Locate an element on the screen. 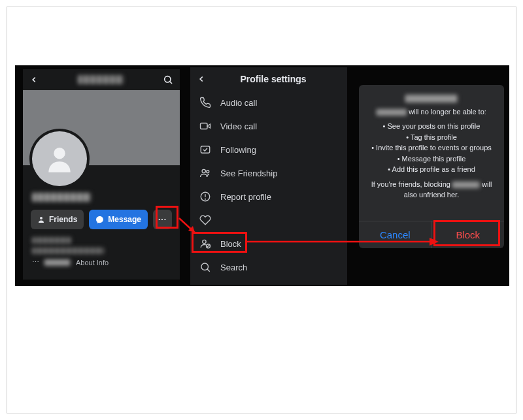 This screenshot has height=420, width=523. option-label: Report profile is located at coordinates (246, 197).